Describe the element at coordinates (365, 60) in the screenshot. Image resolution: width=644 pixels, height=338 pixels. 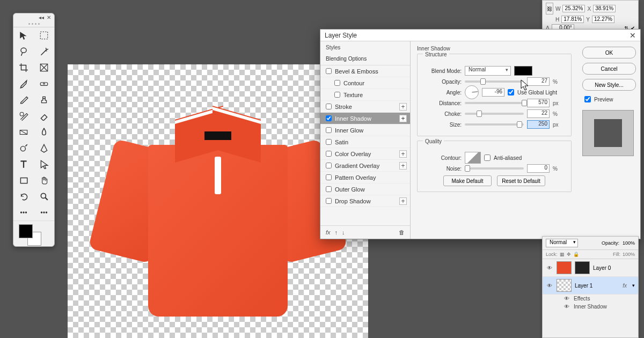
I see `blending-options: Blending Options` at that location.